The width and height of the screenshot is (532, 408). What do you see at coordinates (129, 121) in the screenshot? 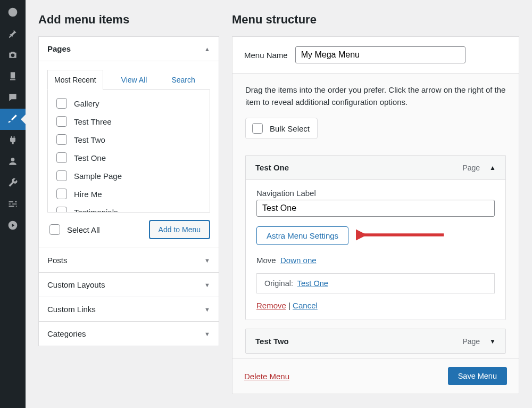
I see `page-item: Test Three` at bounding box center [129, 121].